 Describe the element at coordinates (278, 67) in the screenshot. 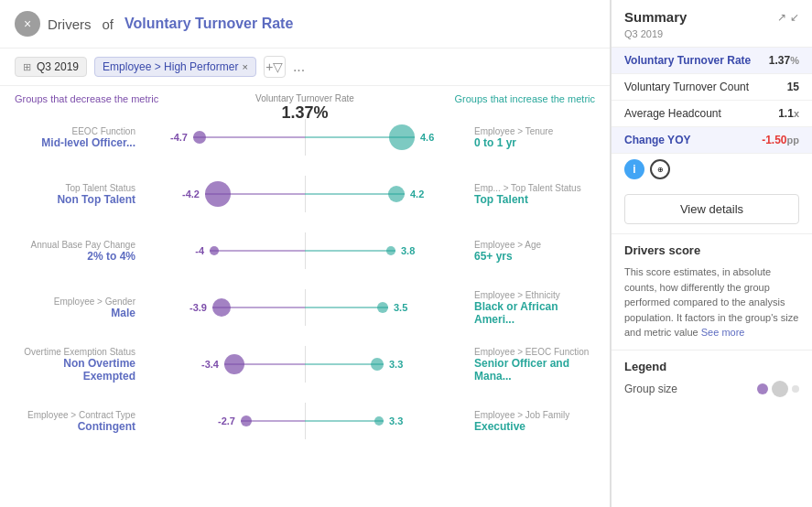

I see `filter-icon: ▽` at that location.